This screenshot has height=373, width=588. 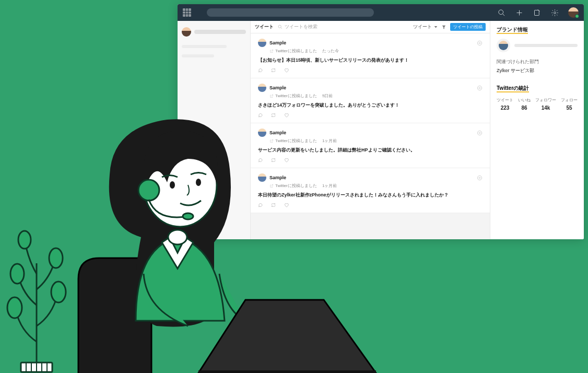 What do you see at coordinates (468, 27) in the screenshot?
I see `compose-tweet-button: ツイートの投稿` at bounding box center [468, 27].